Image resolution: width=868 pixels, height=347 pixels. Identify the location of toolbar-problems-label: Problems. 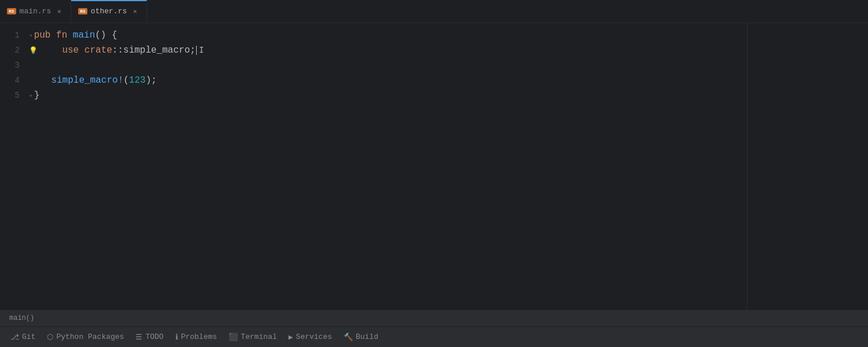
(199, 337).